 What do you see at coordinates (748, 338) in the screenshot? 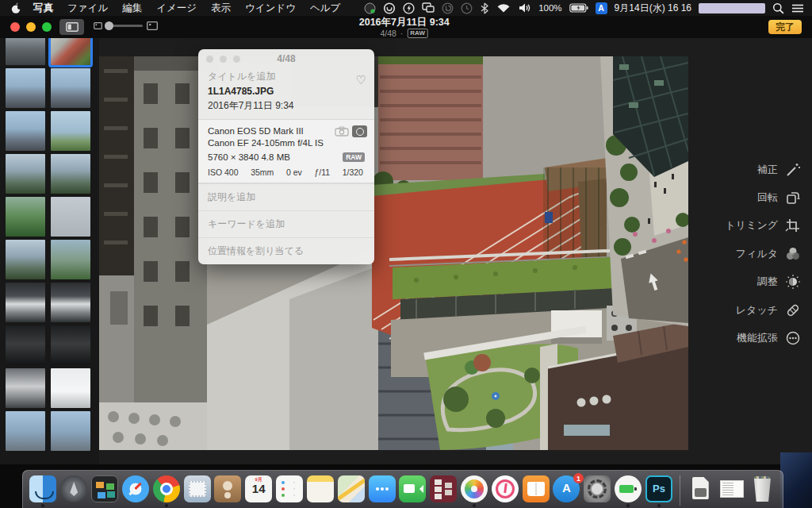
I see `tool-extensions: 機能拡張` at bounding box center [748, 338].